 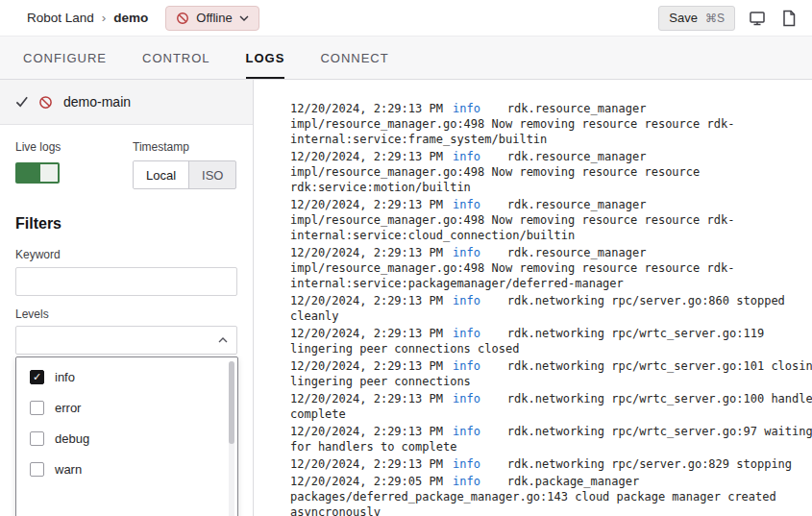 I want to click on machine-status-badge: Offline, so click(x=211, y=18).